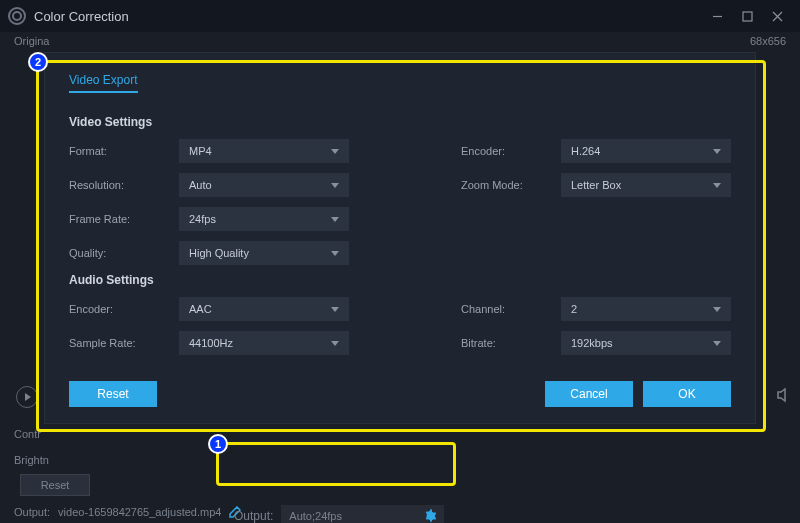 The image size is (800, 523). What do you see at coordinates (368, 16) in the screenshot?
I see `window-title: Color Correction` at bounding box center [368, 16].